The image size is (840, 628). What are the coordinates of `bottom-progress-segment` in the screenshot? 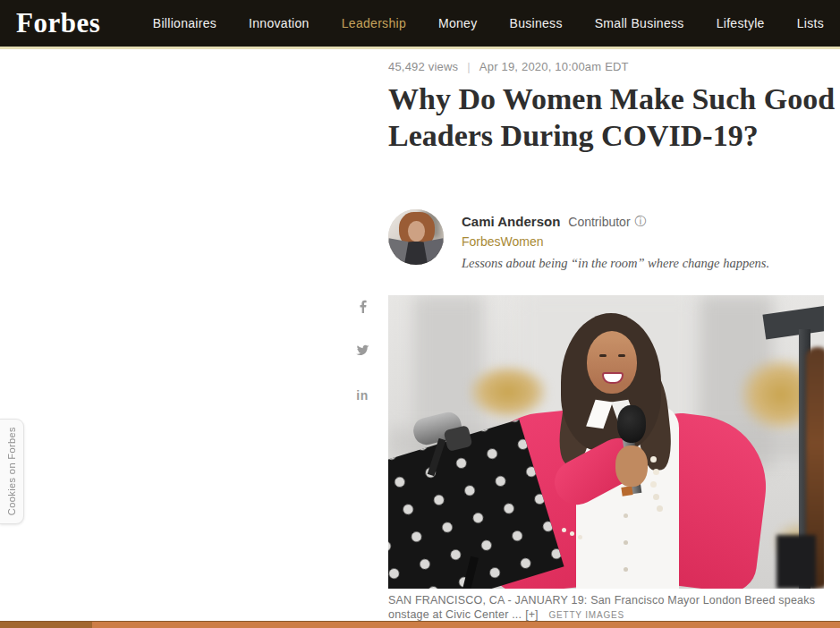 It's located at (47, 624).